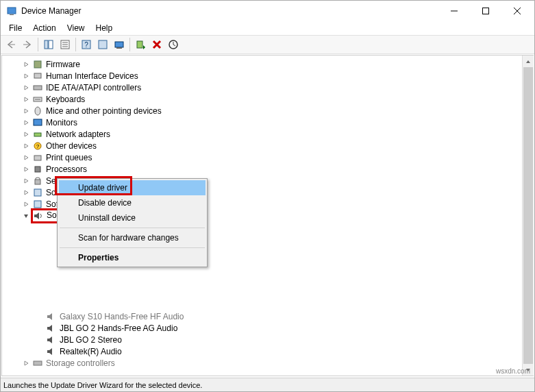 The image size is (535, 392). I want to click on speaker-icon, so click(51, 352).